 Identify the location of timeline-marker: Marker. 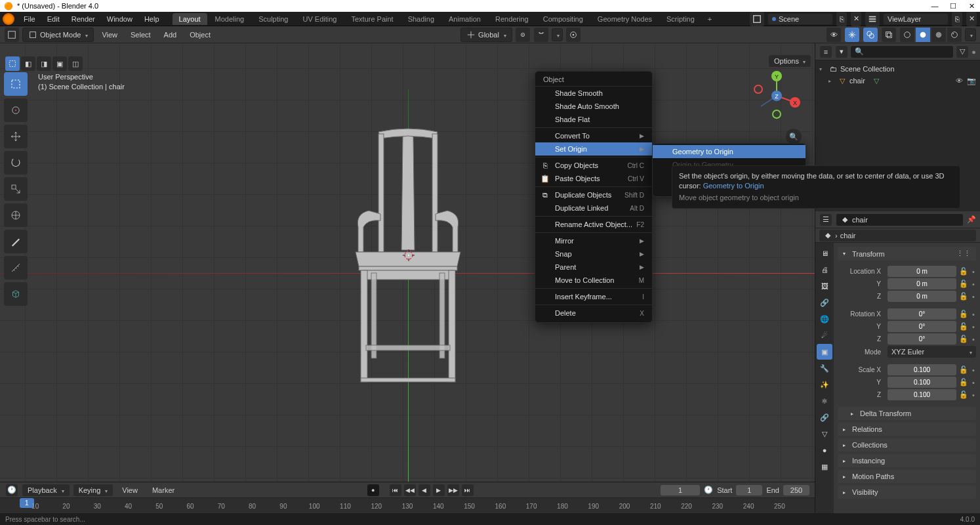
(163, 490).